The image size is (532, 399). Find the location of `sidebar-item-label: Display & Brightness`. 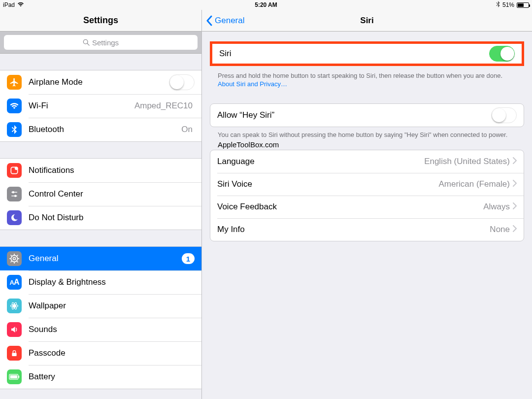

sidebar-item-label: Display & Brightness is located at coordinates (67, 282).